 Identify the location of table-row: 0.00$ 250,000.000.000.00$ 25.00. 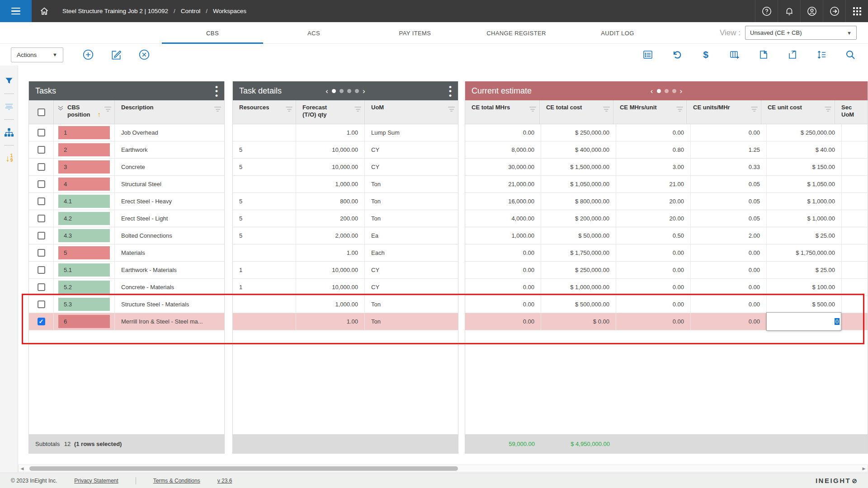
(666, 270).